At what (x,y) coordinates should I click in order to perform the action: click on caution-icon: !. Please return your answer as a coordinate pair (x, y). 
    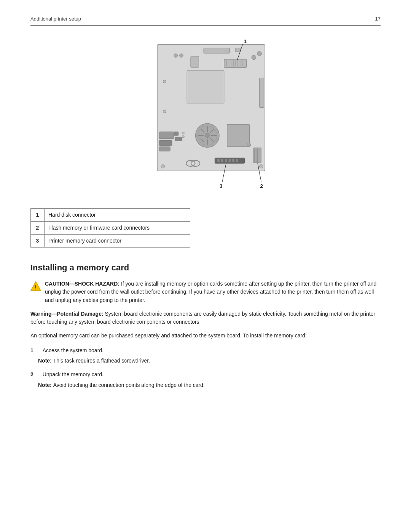
    Looking at the image, I should click on (36, 286).